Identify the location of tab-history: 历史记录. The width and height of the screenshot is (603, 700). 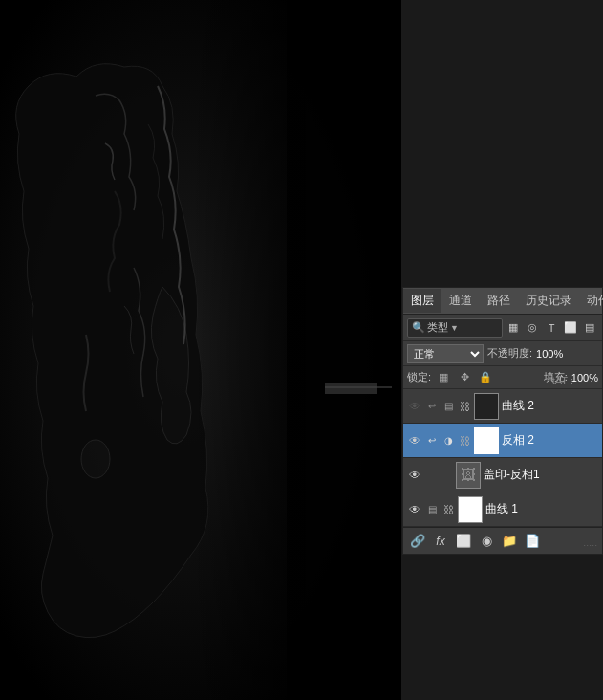
(549, 300).